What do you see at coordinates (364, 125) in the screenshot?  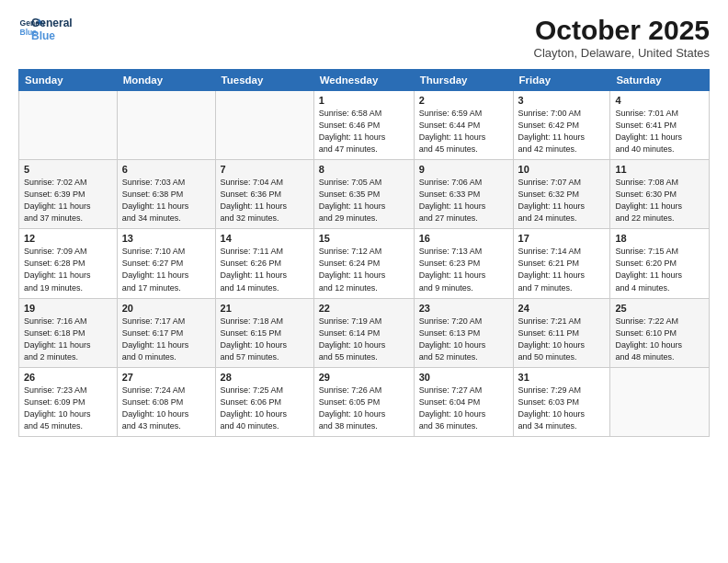 I see `week-row-1: 1Sunrise: 6:58 AM Sunset: 6:46 PM Daylig…` at bounding box center [364, 125].